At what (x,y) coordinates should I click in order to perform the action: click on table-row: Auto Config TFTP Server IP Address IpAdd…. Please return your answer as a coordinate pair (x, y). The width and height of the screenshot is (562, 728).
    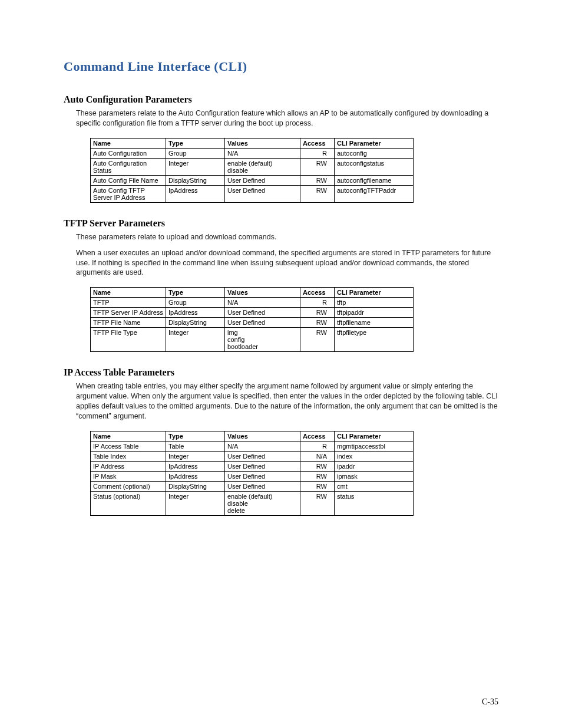
    Looking at the image, I should click on (252, 193).